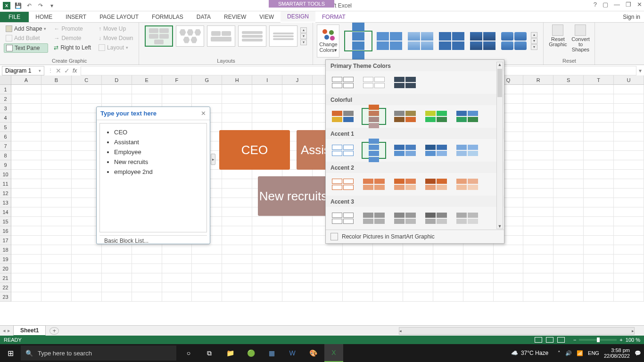  Describe the element at coordinates (73, 29) in the screenshot. I see `promote-button: ←Promote` at that location.